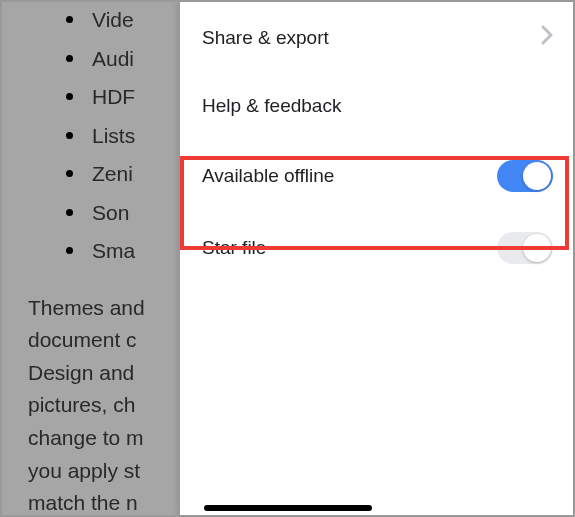 This screenshot has height=517, width=575. I want to click on chevron-right-icon, so click(547, 38).